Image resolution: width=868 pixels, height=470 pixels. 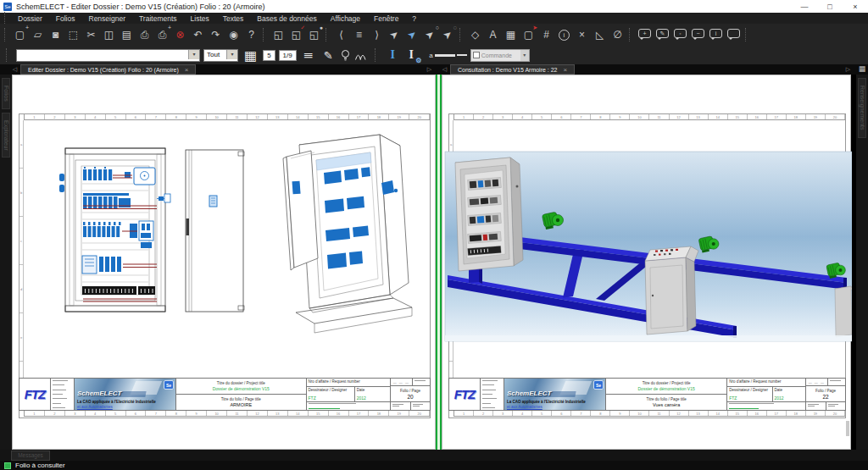 I want to click on menu-textes: Textes, so click(x=234, y=19).